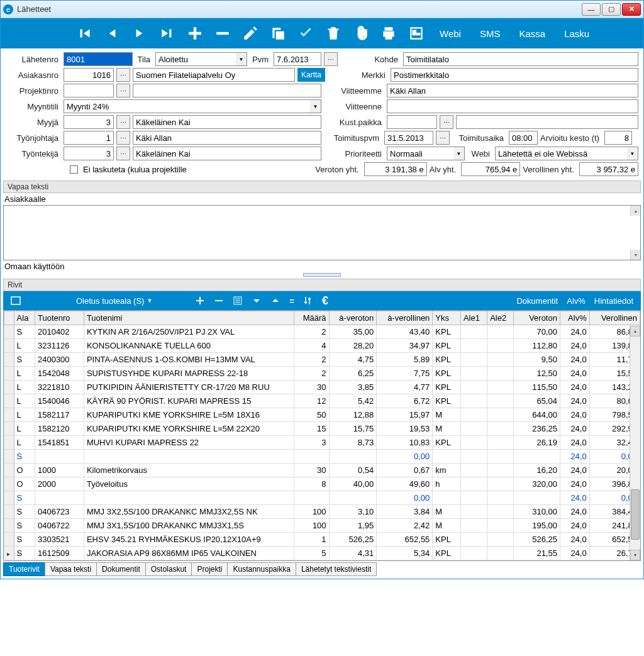  What do you see at coordinates (331, 59) in the screenshot?
I see `pvm-picker-button: ⋯` at bounding box center [331, 59].